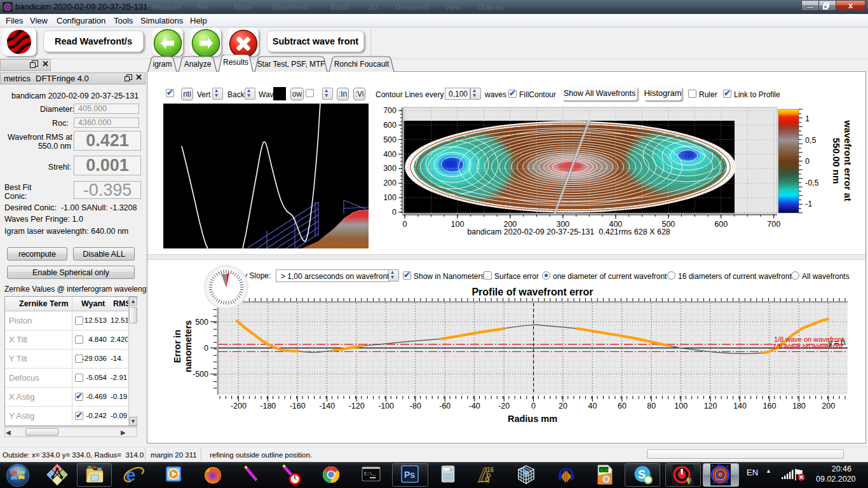  I want to click on svg-text: y = 0, so click(837, 342).